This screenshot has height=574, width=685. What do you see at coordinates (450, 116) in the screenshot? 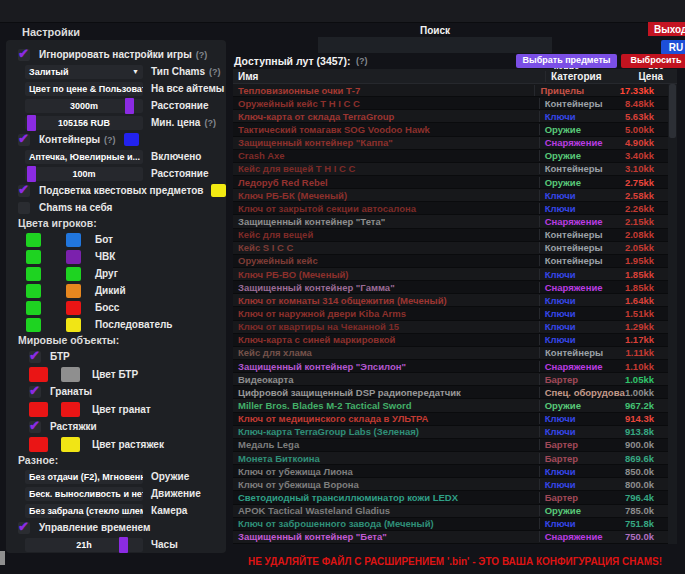
I see `table-row: Ключ-карта от склада TerraGroupКлючи5.63…` at bounding box center [450, 116].